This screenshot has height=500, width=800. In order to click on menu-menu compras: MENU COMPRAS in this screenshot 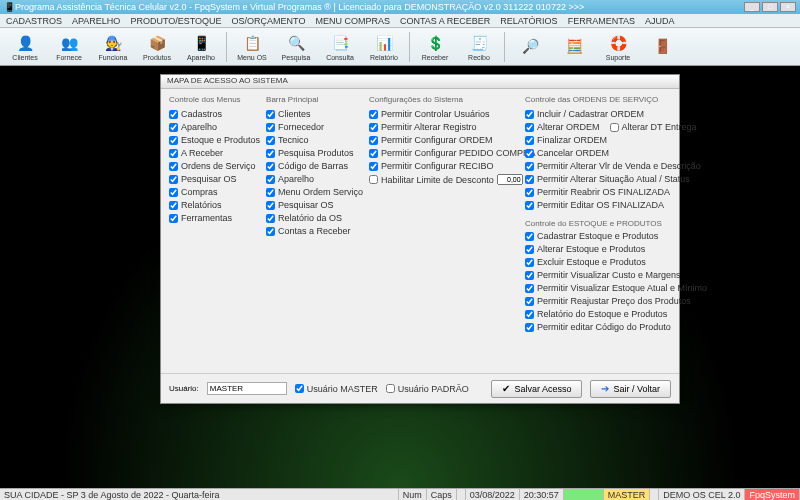, I will do `click(352, 21)`.